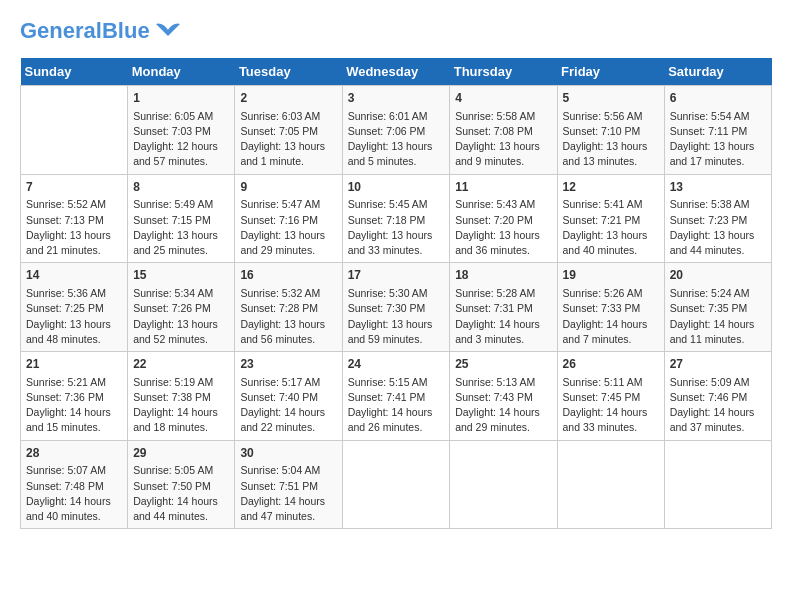 This screenshot has height=612, width=792. Describe the element at coordinates (504, 396) in the screenshot. I see `calendar-cell: 25Sunrise: 5:13 AM Sunset: 7:43 PM Dayli…` at that location.